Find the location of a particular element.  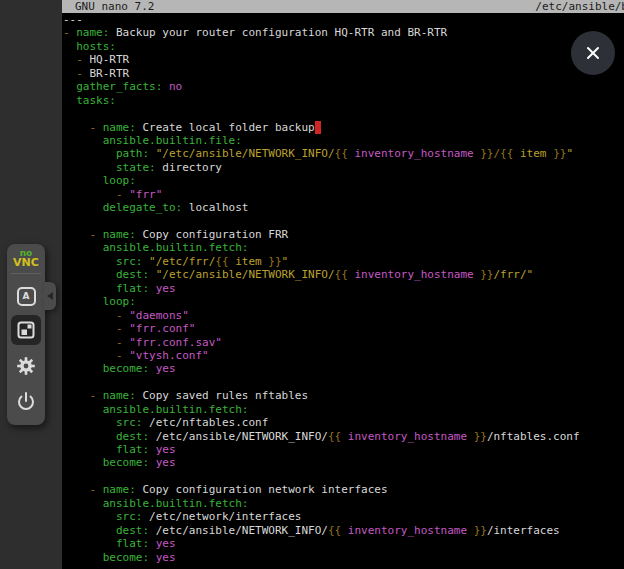

chevron-left-icon is located at coordinates (50, 296).